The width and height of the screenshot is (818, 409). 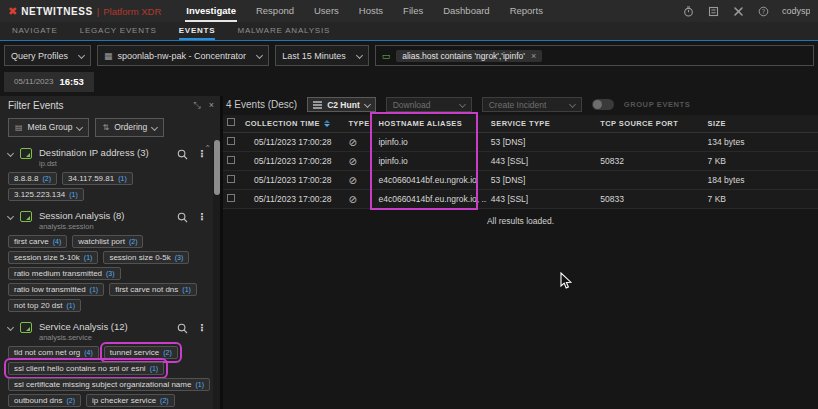 I want to click on column-header-collection-time: COLLECTION TIME, so click(x=292, y=124).